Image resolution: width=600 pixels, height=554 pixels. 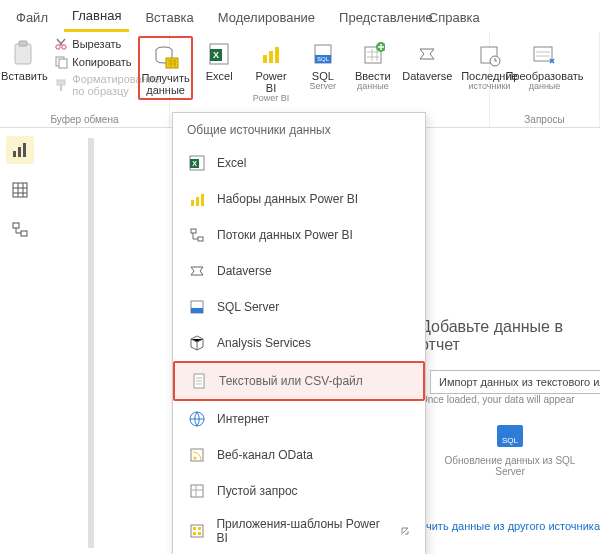 I want to click on other-source-link: Получить данные из другого источника, so click(x=500, y=526).